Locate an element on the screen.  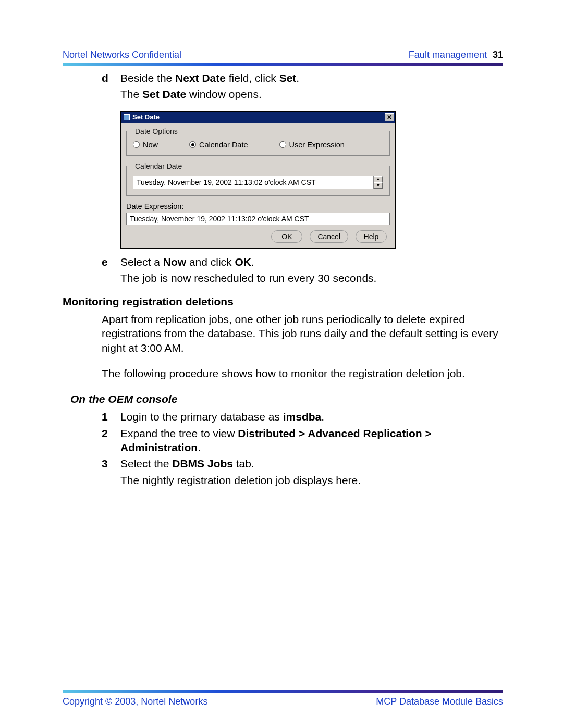
radio-calendar-date: Calendar Date is located at coordinates (219, 145).